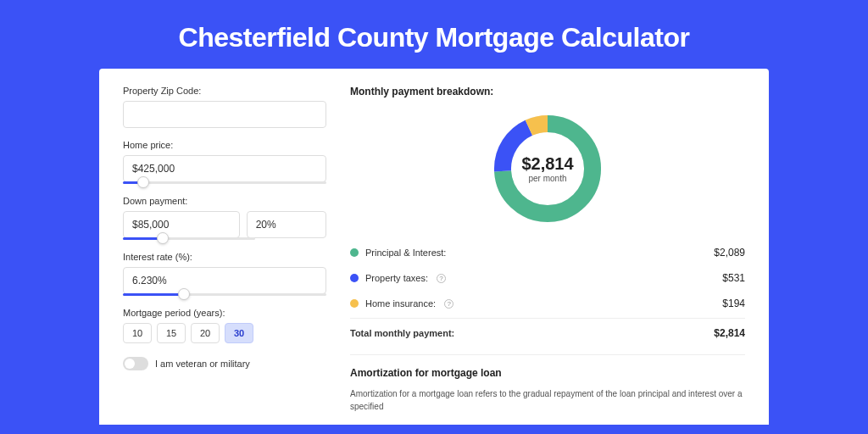 The height and width of the screenshot is (434, 868). I want to click on legend-row: Principal & Interest:$2,089, so click(548, 253).